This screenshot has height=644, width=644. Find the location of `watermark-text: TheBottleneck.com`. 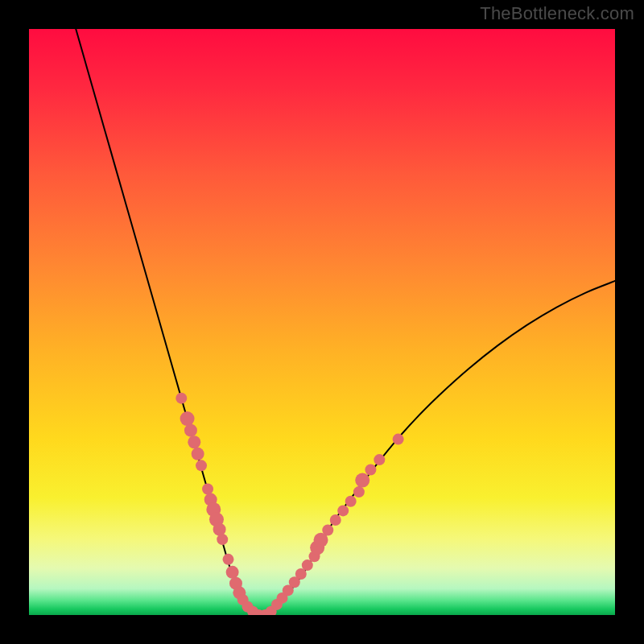

watermark-text: TheBottleneck.com is located at coordinates (557, 14).